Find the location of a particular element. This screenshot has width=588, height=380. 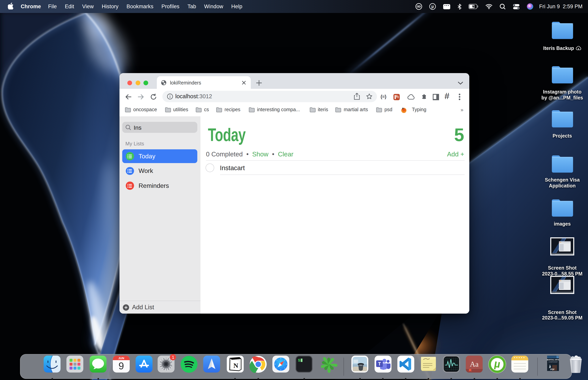

svg-text: CHAMPIONSHIP is located at coordinates (553, 362).